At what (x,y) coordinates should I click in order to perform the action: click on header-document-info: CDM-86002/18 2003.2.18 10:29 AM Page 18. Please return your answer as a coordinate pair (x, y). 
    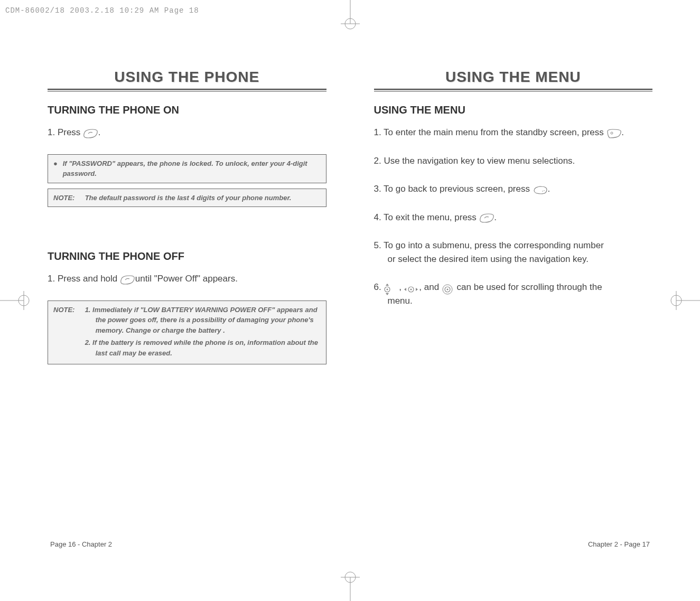
    Looking at the image, I should click on (102, 11).